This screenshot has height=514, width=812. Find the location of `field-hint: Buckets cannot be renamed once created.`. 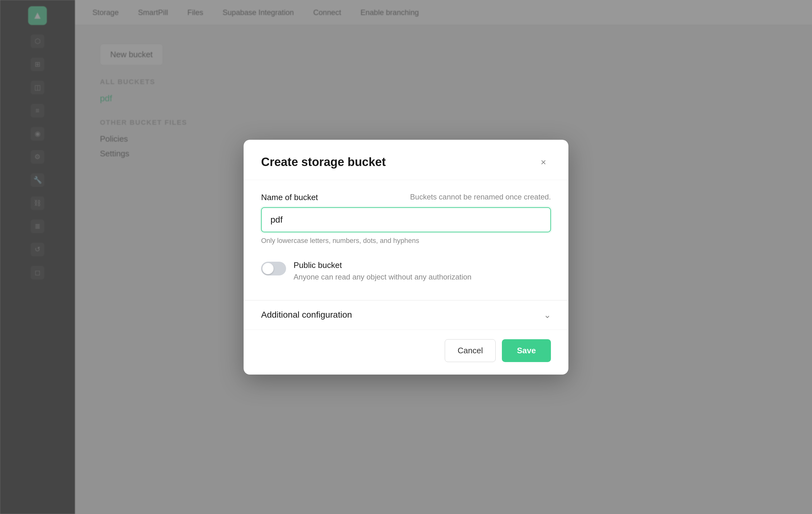

field-hint: Buckets cannot be renamed once created. is located at coordinates (481, 197).